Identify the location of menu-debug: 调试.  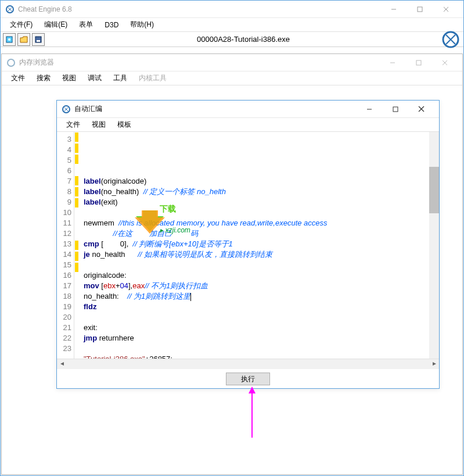
(95, 78).